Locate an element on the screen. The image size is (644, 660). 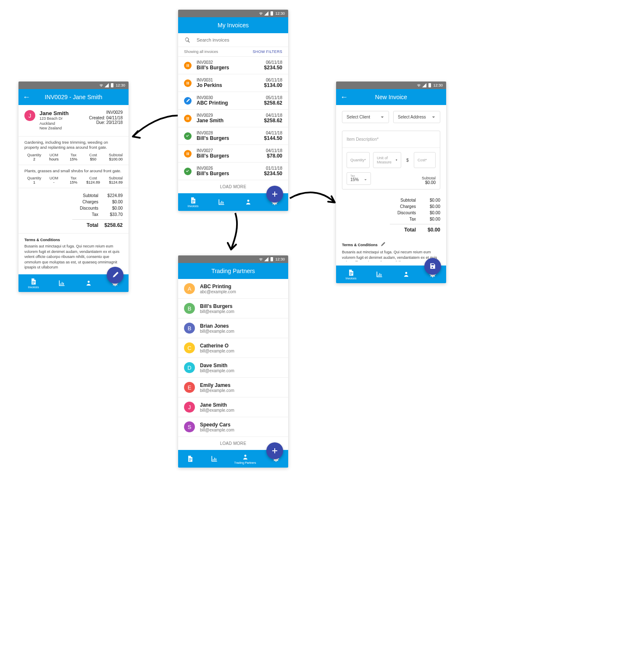
status-badge is located at coordinates (188, 136).